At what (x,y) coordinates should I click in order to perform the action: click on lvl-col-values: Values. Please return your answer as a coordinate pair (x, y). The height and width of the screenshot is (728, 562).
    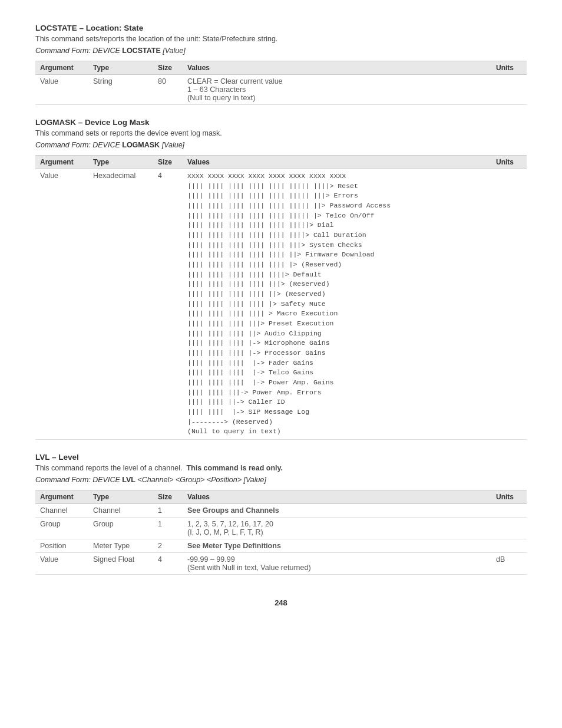
    Looking at the image, I should click on (337, 498).